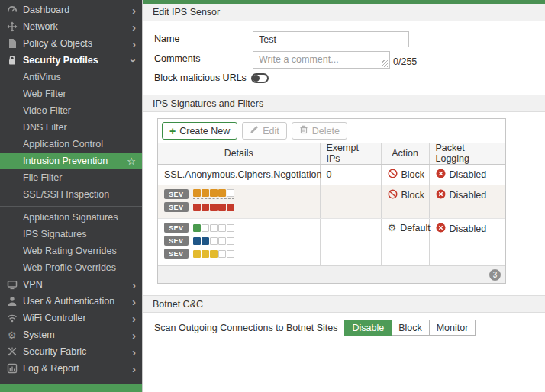 The width and height of the screenshot is (545, 392). What do you see at coordinates (331, 40) in the screenshot?
I see `name-input` at bounding box center [331, 40].